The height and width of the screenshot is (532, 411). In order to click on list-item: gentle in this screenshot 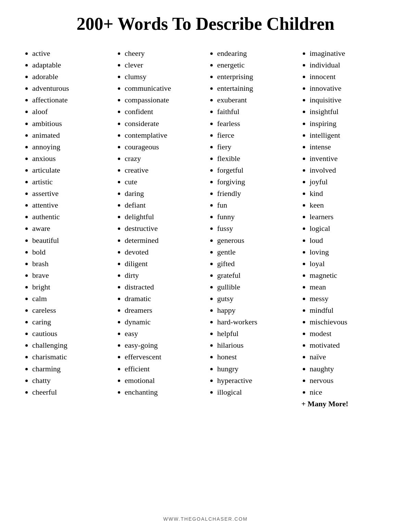, I will do `click(256, 252)`.